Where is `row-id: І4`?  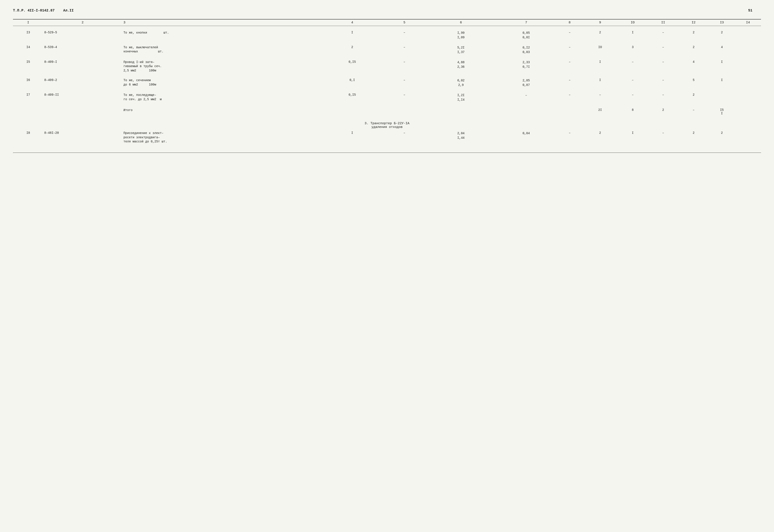
row-id: І4 is located at coordinates (28, 50).